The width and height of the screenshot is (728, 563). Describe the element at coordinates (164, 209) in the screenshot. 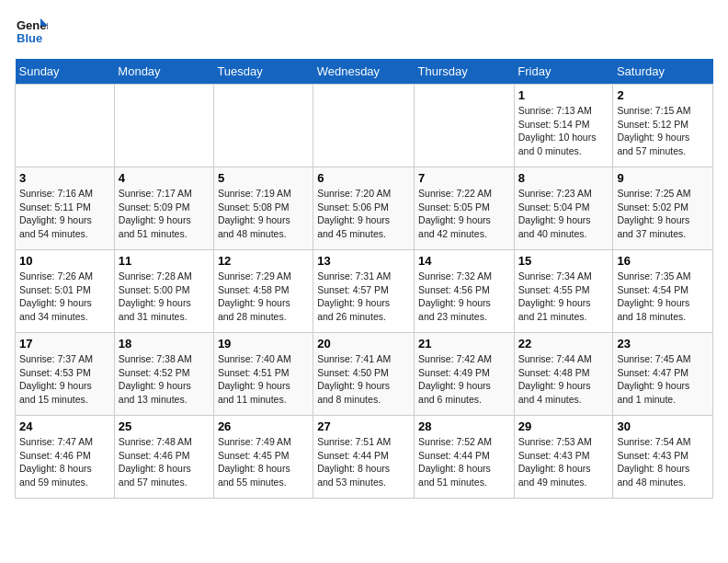

I see `calendar-cell: 4Sunrise: 7:17 AM Sunset: 5:09 PM Daylig…` at that location.